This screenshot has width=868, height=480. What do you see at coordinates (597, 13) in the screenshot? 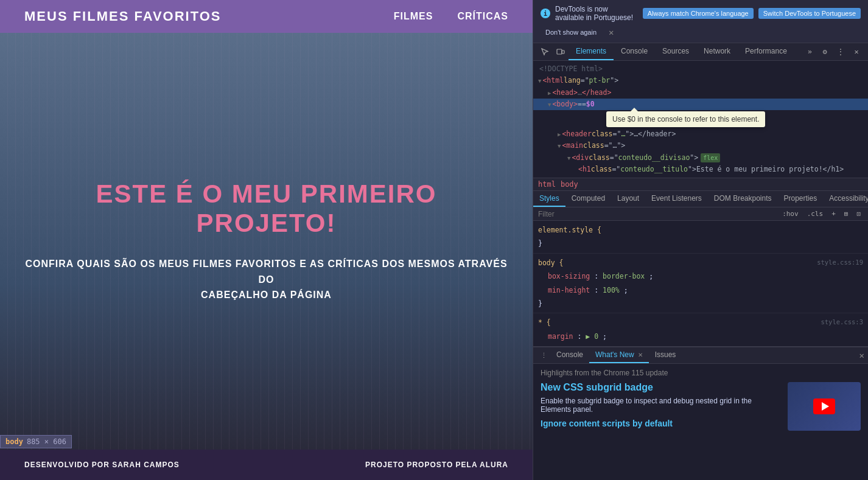
I see `notification-text: DevTools is now available in Portuguese!` at bounding box center [597, 13].